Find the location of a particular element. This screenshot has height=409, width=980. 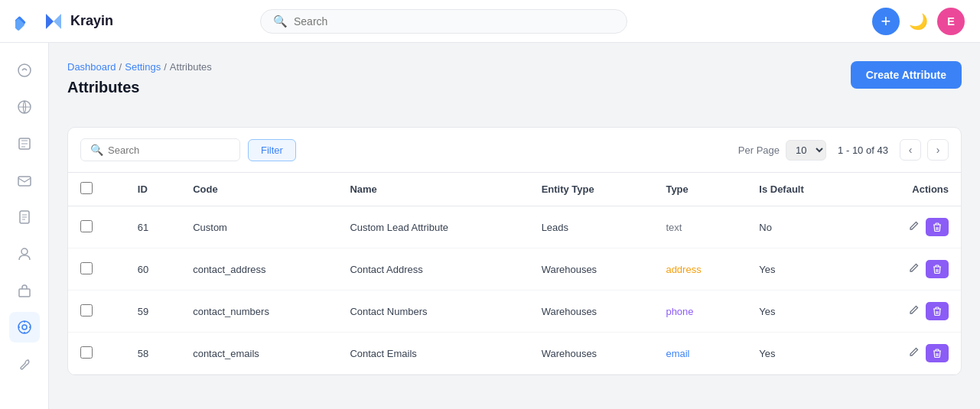

breadcrumb-sep-2: / is located at coordinates (165, 67).